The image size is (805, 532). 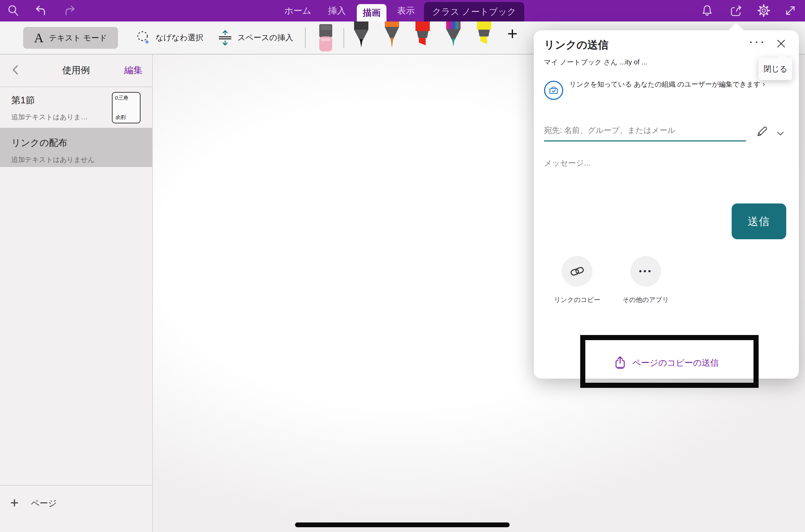 I want to click on thumbnail-handwriting-line: 0三角, so click(x=126, y=98).